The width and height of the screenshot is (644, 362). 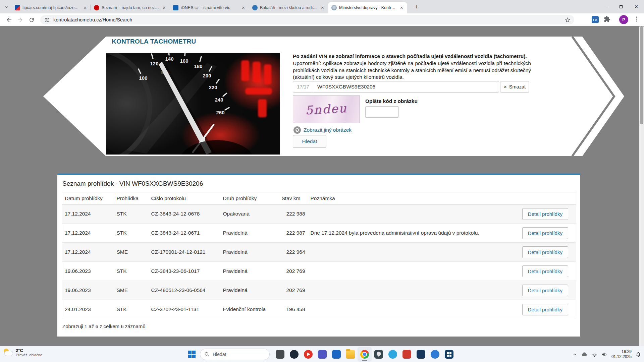 I want to click on taskbar-chrome-icon, so click(x=365, y=354).